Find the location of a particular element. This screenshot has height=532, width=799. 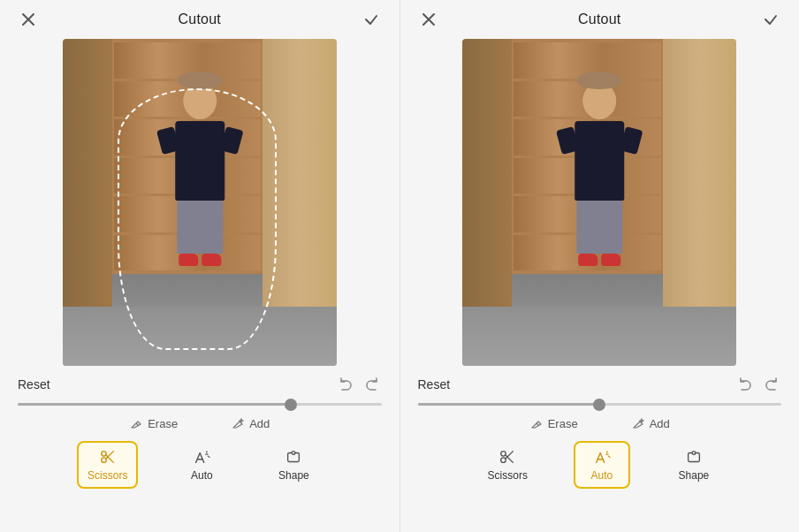

right-arm is located at coordinates (232, 141).